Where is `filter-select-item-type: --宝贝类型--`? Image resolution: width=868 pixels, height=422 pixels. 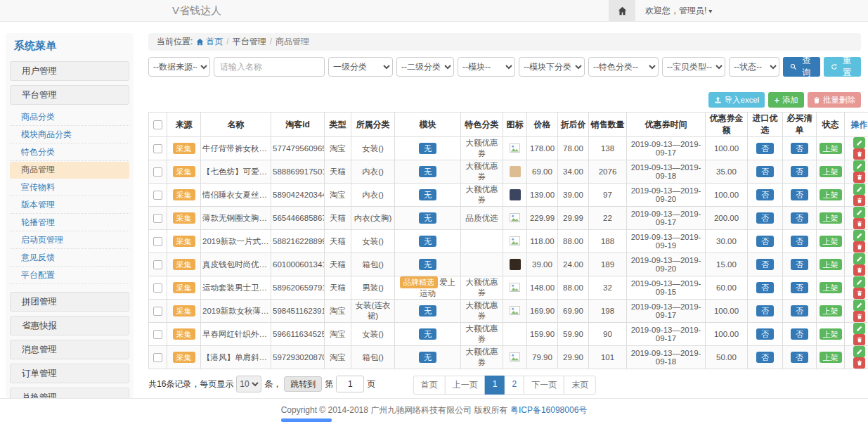
filter-select-item-type: --宝贝类型-- is located at coordinates (694, 67).